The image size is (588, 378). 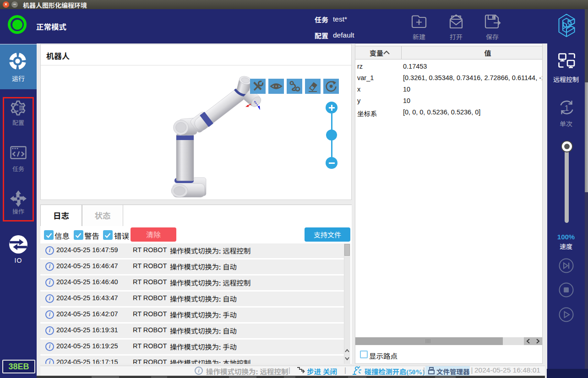 What do you see at coordinates (567, 108) in the screenshot?
I see `svg-text: 1` at bounding box center [567, 108].